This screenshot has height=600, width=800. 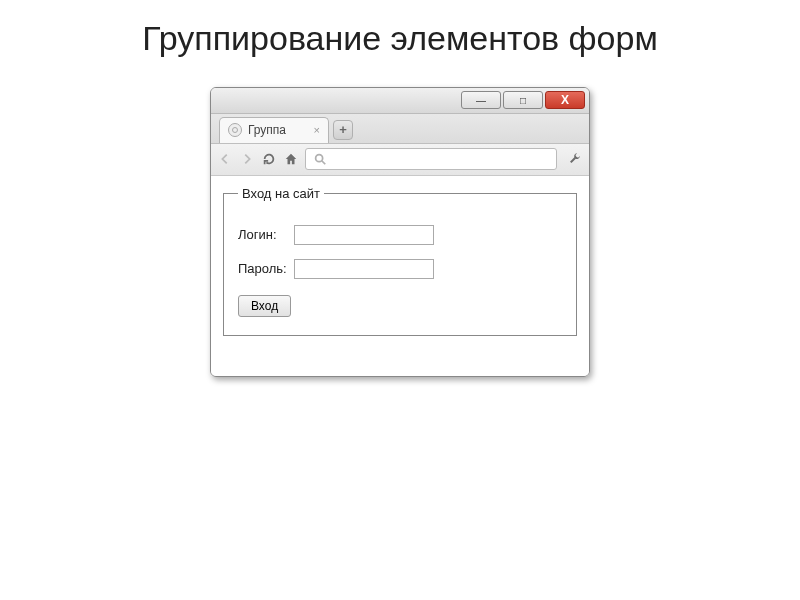 What do you see at coordinates (364, 269) in the screenshot?
I see `password-input` at bounding box center [364, 269].